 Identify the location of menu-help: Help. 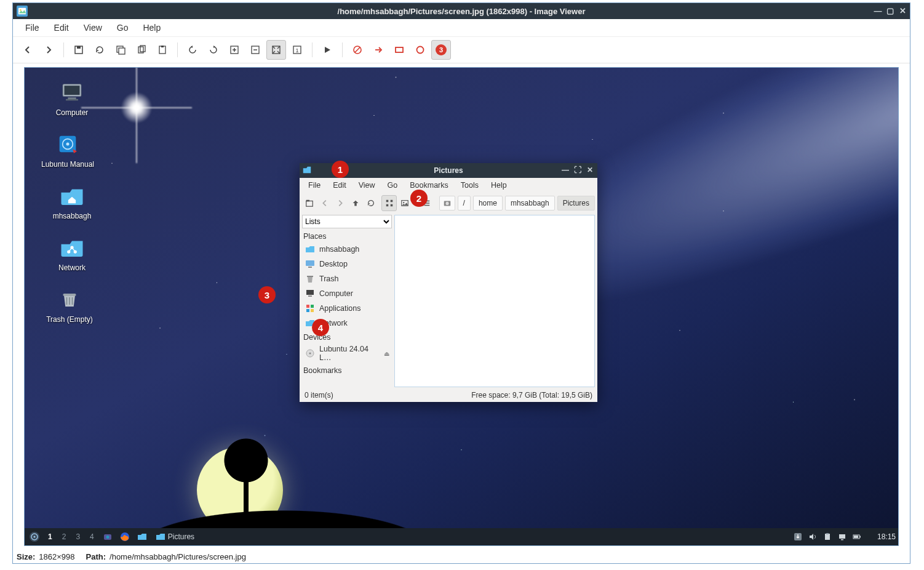
(151, 28).